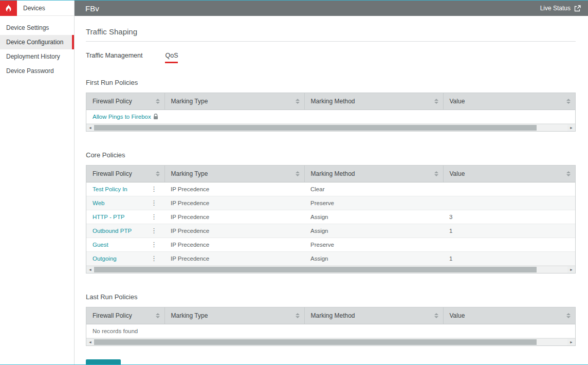 The width and height of the screenshot is (588, 365). What do you see at coordinates (8, 8) in the screenshot?
I see `watchguard-flame-logo-icon` at bounding box center [8, 8].